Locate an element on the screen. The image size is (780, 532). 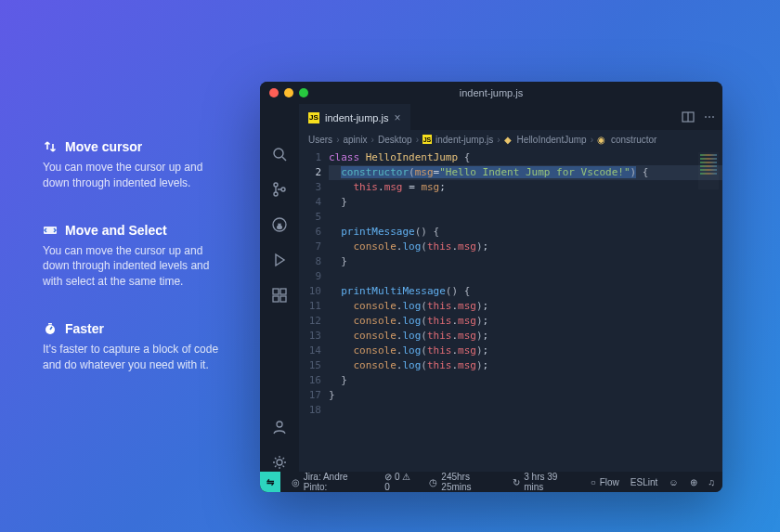
status-jira: ◎ Jira: Andre Pinto: is located at coordinates (332, 482).